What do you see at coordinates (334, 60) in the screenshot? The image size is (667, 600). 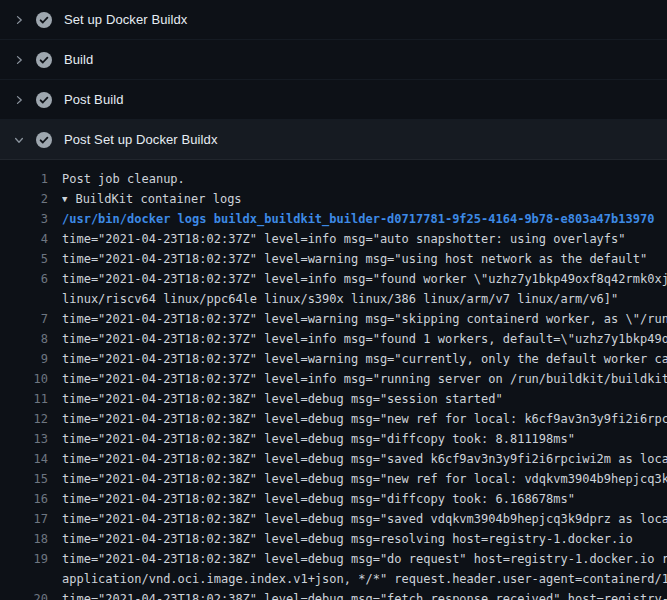 I see `step-header-build: Build` at bounding box center [334, 60].